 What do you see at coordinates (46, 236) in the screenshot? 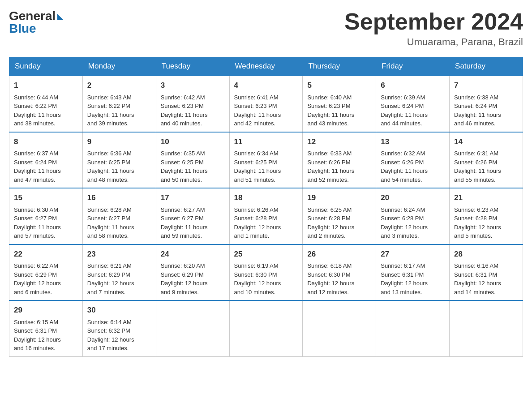
I see `day-info-line: and 57 minutes.` at bounding box center [46, 236].